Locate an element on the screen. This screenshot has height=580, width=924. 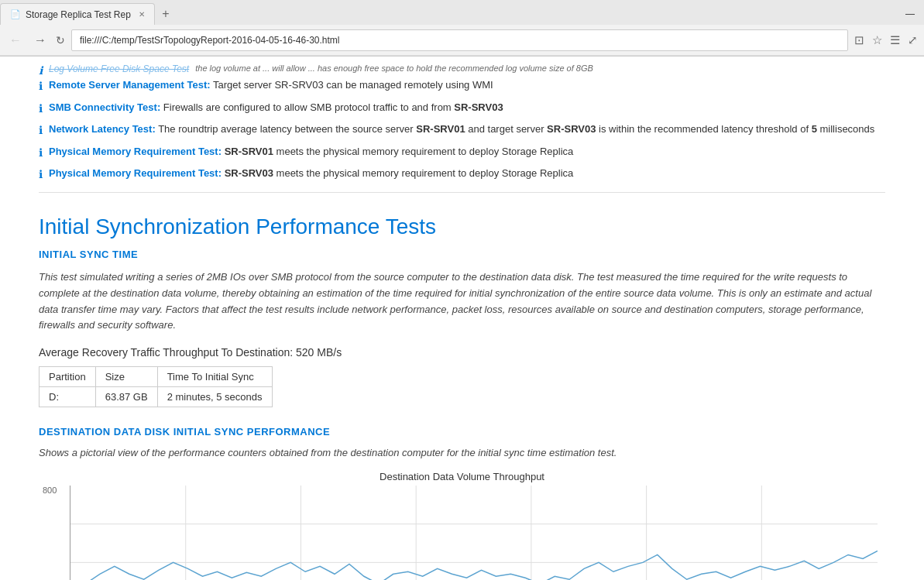
initial-sync-heading: INITIAL SYNC TIME is located at coordinates (462, 254).